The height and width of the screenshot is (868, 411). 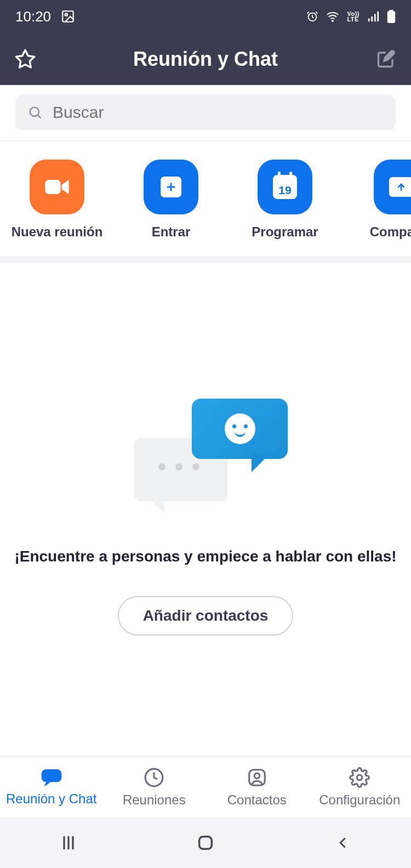 I want to click on search-input, so click(x=218, y=112).